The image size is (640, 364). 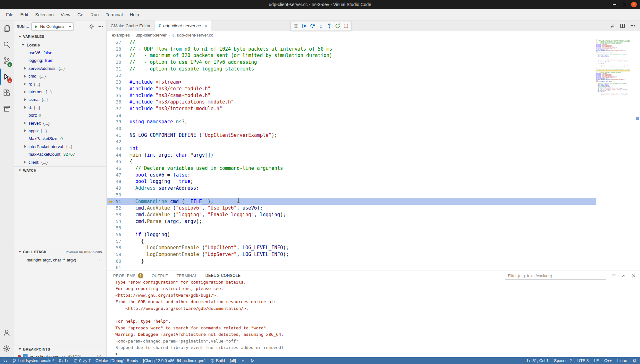 I want to click on code-line: 41NS_LOG_COMPONENT_DEFINE ("UdpClientSer…, so click(x=351, y=135).